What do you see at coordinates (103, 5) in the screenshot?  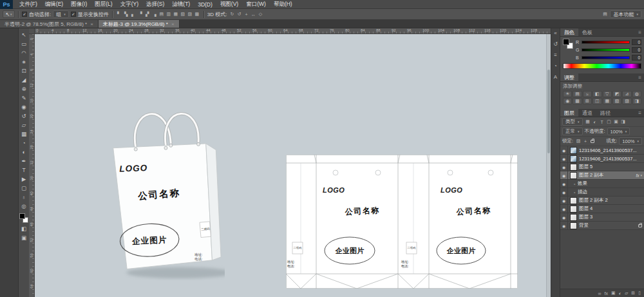 I see `menu-item: 图层(L)` at bounding box center [103, 5].